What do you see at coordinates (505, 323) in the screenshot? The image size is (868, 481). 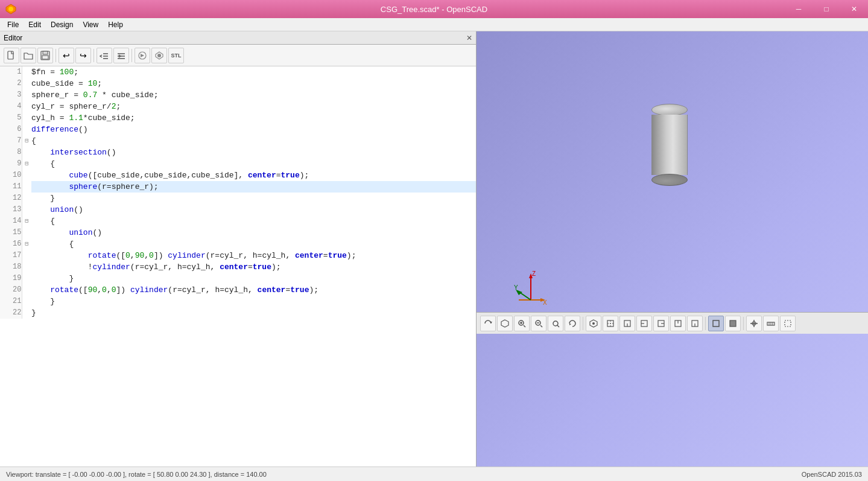 I see `vp-render-3d-button` at bounding box center [505, 323].